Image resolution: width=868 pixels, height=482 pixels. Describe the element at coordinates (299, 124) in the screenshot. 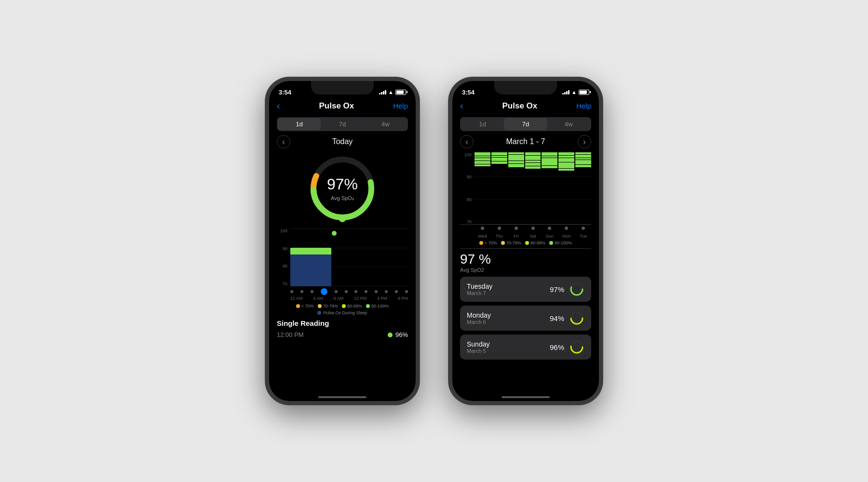

I see `tab-1d-1: 1d` at that location.